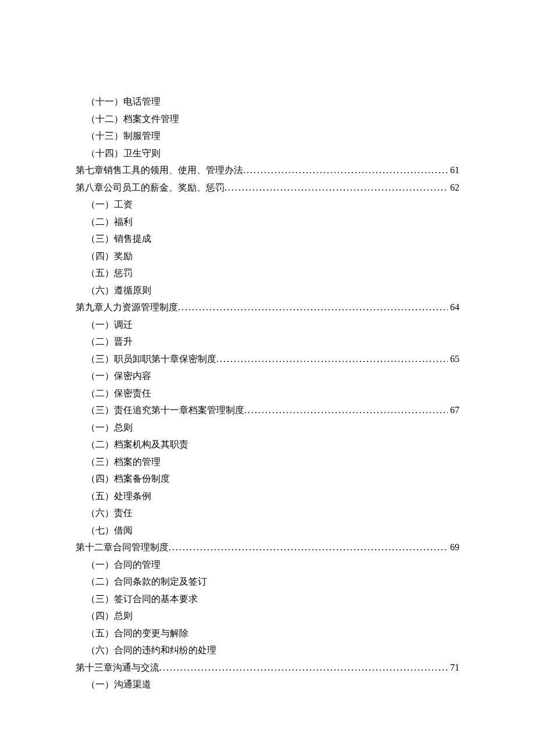  What do you see at coordinates (137, 633) in the screenshot?
I see `toc-entry-label: （五）合同的变更与解除` at bounding box center [137, 633].